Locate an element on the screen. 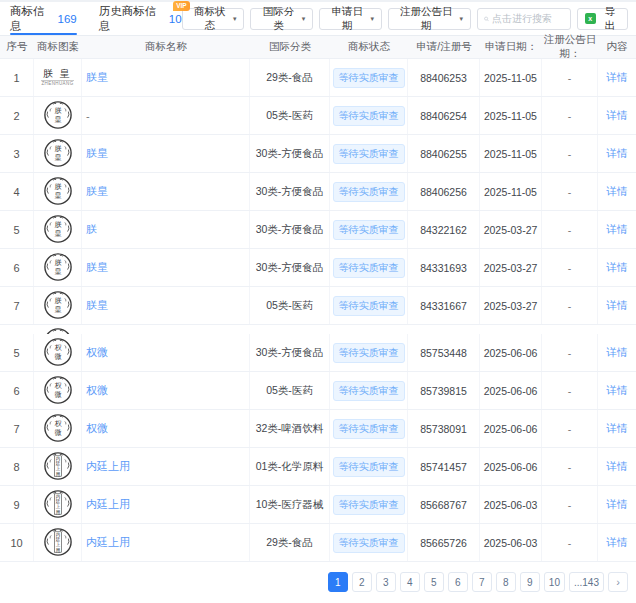 This screenshot has width=636, height=603. seal-trademark-image: 朕皇 is located at coordinates (58, 268).